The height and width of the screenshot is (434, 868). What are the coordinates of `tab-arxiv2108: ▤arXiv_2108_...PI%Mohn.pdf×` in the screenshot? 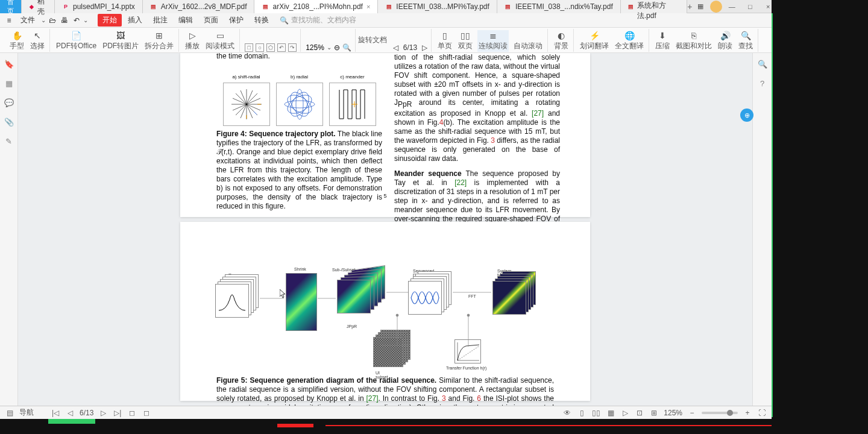 It's located at (316, 7).